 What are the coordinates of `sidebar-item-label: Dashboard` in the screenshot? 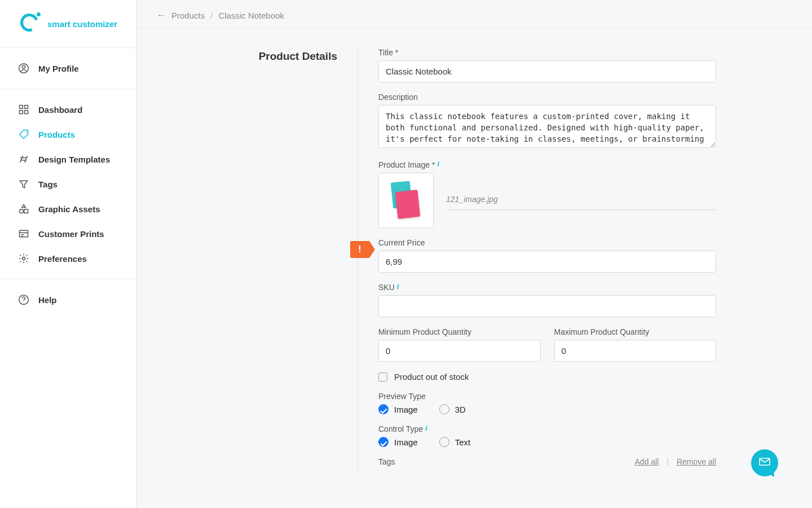 It's located at (60, 110).